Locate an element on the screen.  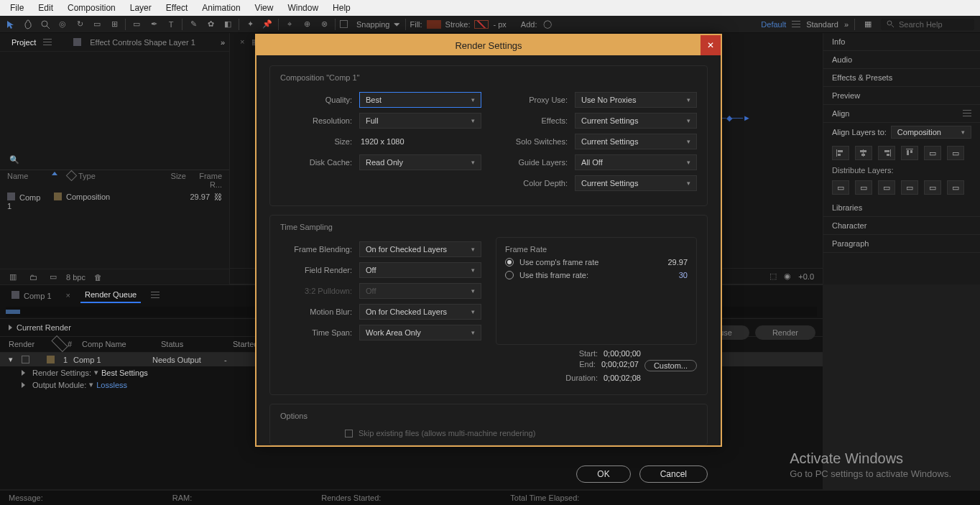
puppet-tool-icon: 📌 is located at coordinates (267, 24).